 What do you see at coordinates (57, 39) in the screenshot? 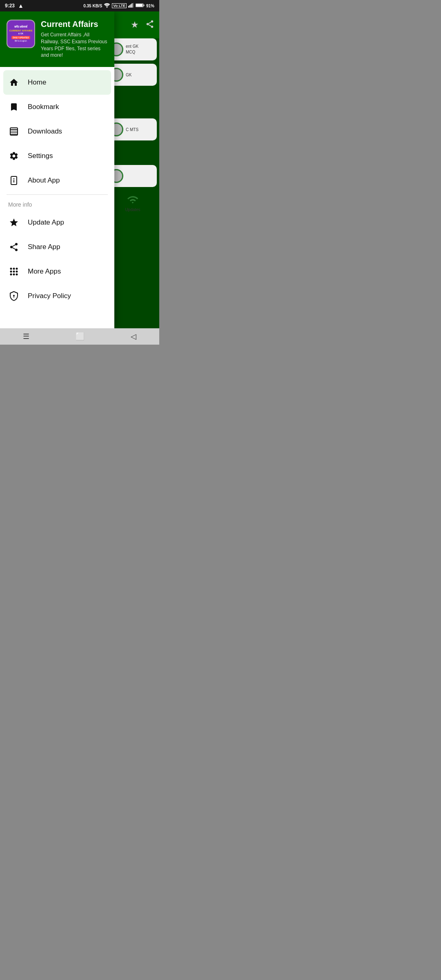
I see `drawer-header: करेंट अफेयर्स CURRENT AFFAIRS & GK DAILY…` at bounding box center [57, 39].